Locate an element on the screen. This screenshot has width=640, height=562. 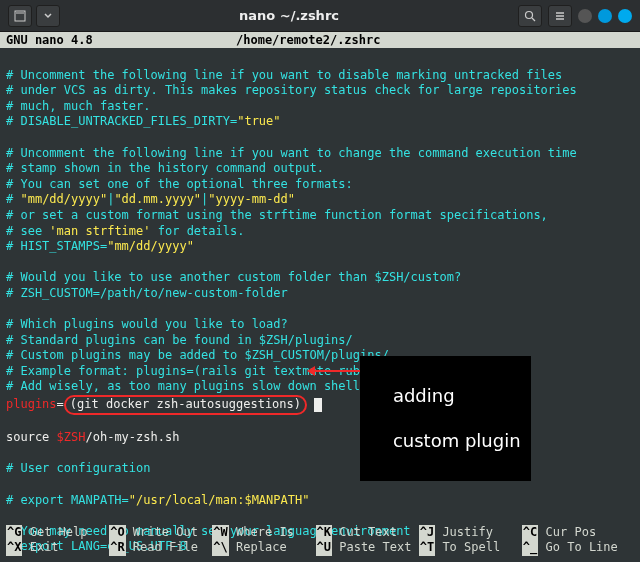
code-line: for details. is located at coordinates (198, 231).